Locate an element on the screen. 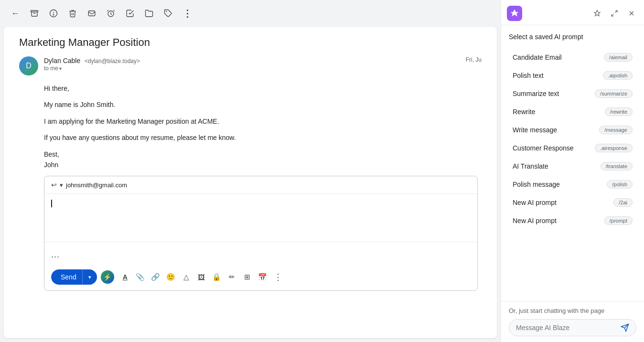 The image size is (644, 342). prompt-item-customer-response: Customer Response .airesponse is located at coordinates (572, 148).